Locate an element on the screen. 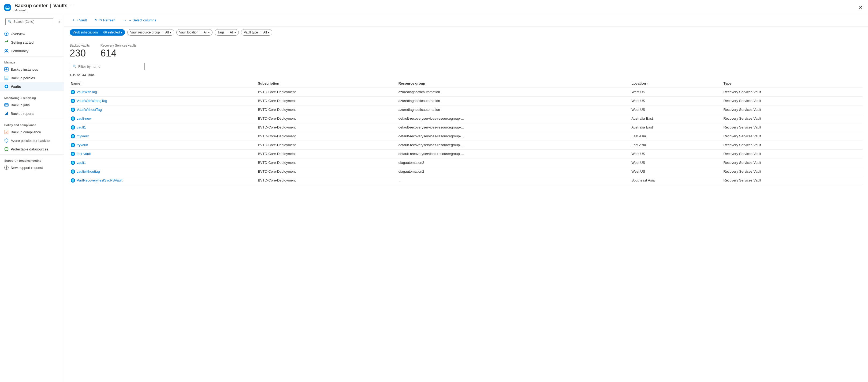  backup-compliance-icon is located at coordinates (6, 132).